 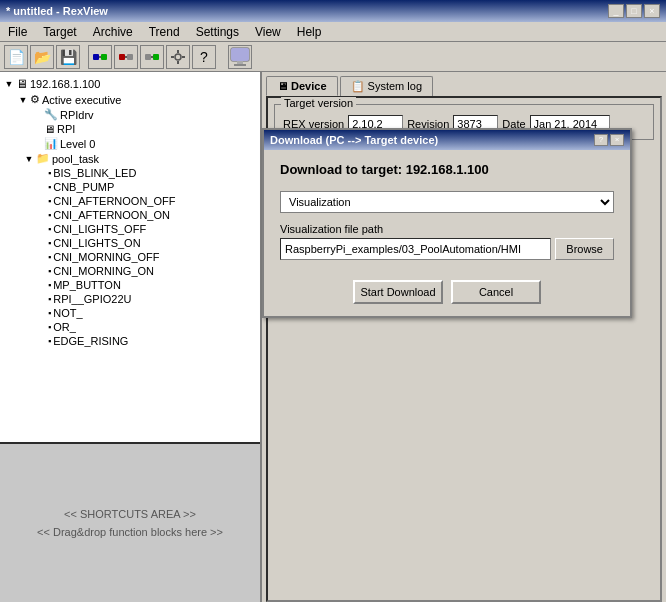 I want to click on cancel-button: Cancel, so click(x=496, y=292).